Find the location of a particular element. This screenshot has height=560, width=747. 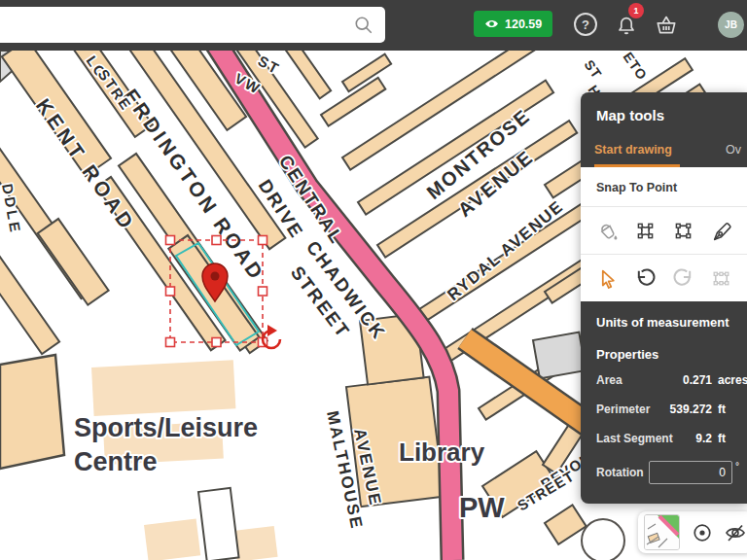

edit-vertices-button is located at coordinates (645, 230).